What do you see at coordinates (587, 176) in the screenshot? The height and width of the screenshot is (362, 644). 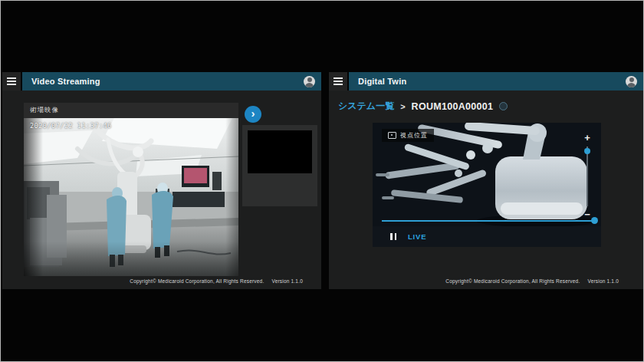 I see `zoom-slider: + −` at bounding box center [587, 176].